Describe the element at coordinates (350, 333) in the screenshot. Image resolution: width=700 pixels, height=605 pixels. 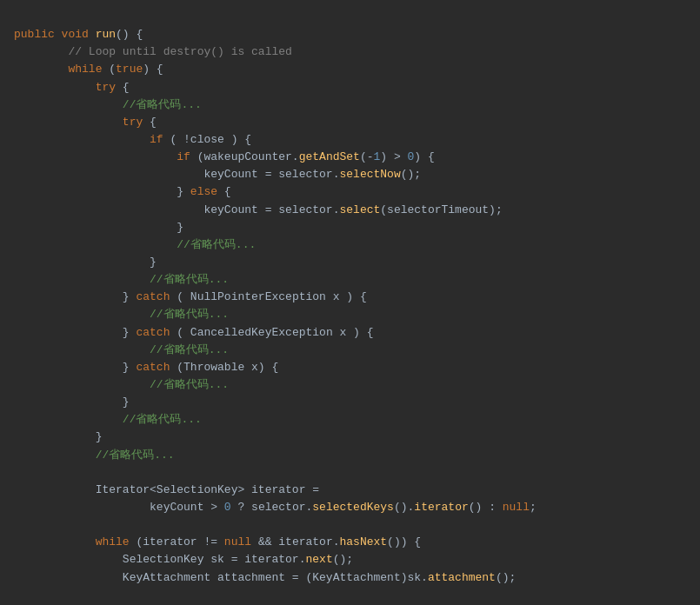
I see `code-line: } catch ( CancelledKeyException x ) {` at that location.